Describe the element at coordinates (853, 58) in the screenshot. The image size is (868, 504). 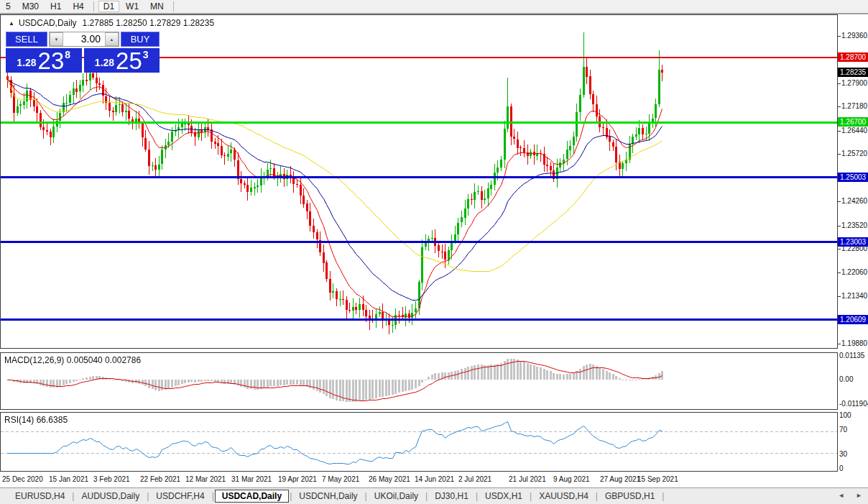
I see `price-badge: 1.28700` at that location.